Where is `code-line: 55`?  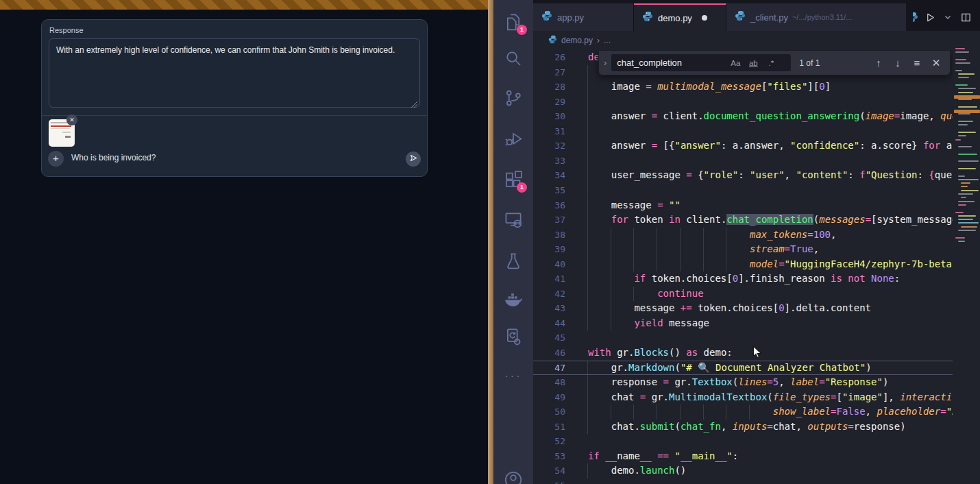 code-line: 55 is located at coordinates (743, 481).